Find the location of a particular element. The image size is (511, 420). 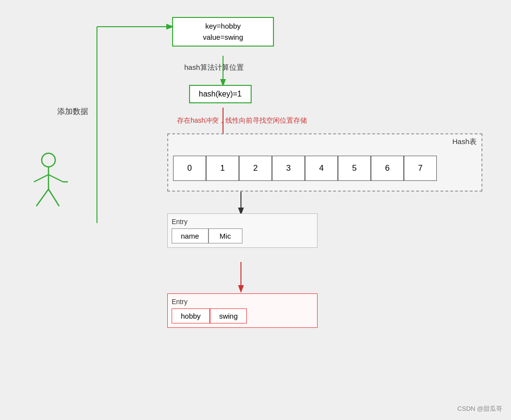

hash-cell-5: 5 is located at coordinates (354, 168).